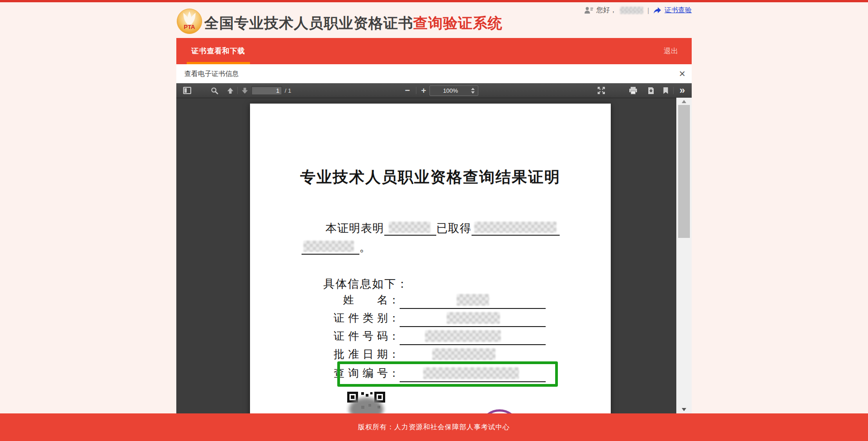 This screenshot has height=441, width=868. I want to click on field-value-name, so click(473, 300).